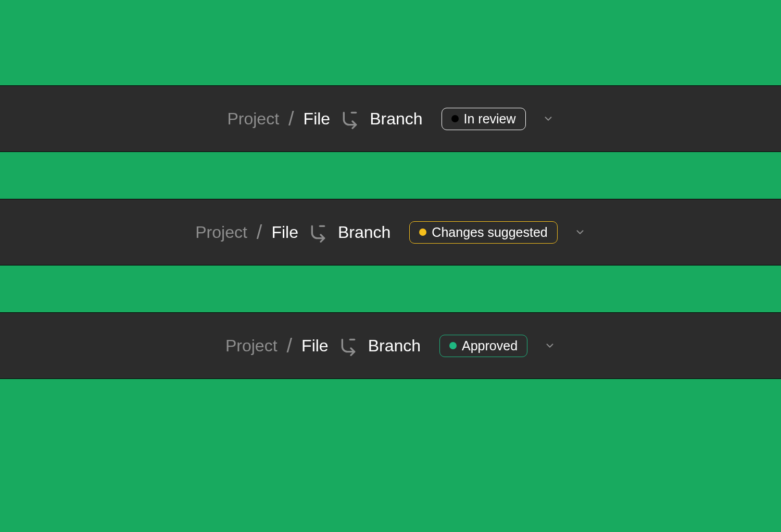 The height and width of the screenshot is (532, 781). What do you see at coordinates (489, 232) in the screenshot?
I see `status-label: Changes suggested` at bounding box center [489, 232].